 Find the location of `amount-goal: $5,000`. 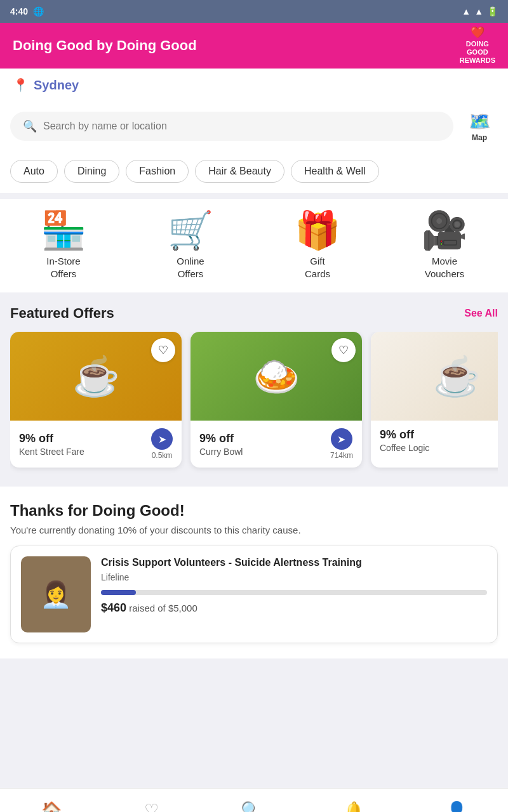

amount-goal: $5,000 is located at coordinates (183, 608).